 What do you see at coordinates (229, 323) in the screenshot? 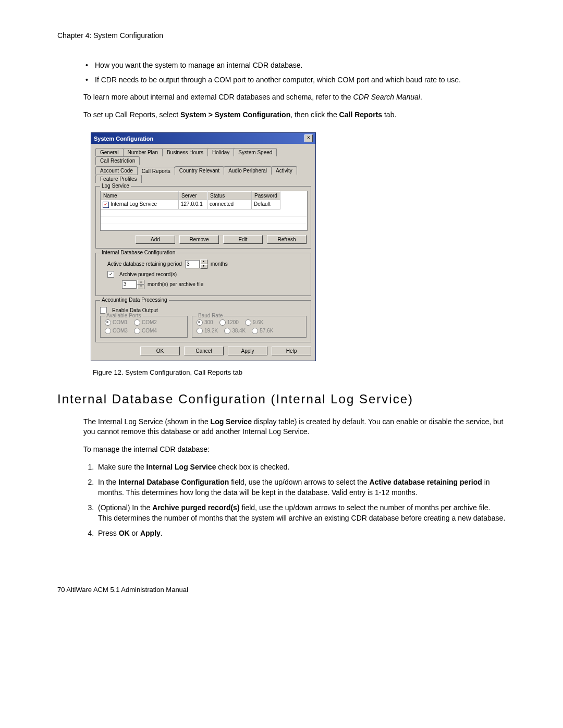
I see `radio-baud-1200: 1200` at bounding box center [229, 323].